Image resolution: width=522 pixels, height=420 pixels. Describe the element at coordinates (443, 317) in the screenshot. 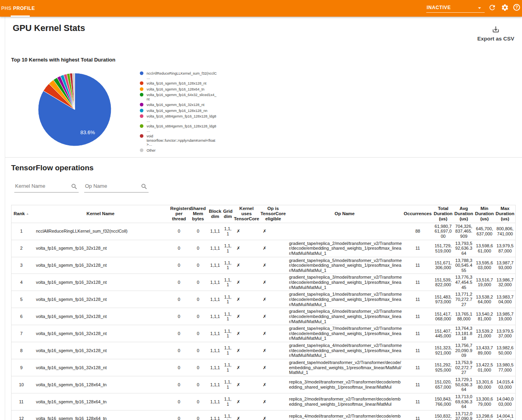

I see `cell-total-duration: 151,417,068,000` at that location.